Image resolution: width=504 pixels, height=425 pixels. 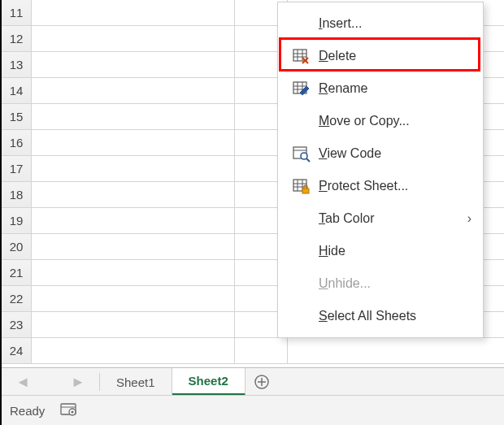 What do you see at coordinates (393, 89) in the screenshot?
I see `menu-item-label: Rename` at bounding box center [393, 89].